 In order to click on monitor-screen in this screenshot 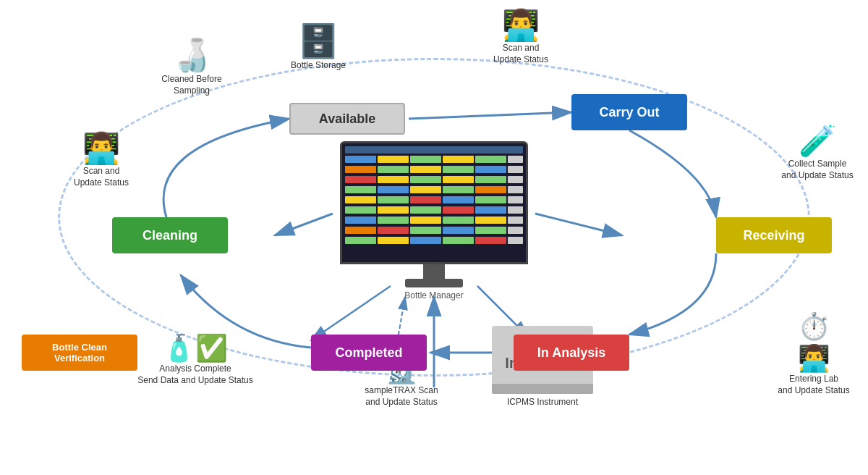, I will do `click(434, 203)`.